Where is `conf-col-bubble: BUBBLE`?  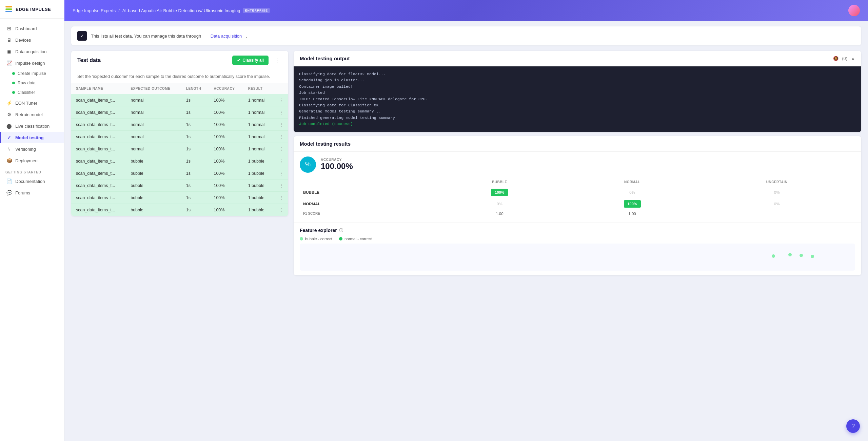
conf-col-bubble: BUBBLE is located at coordinates (500, 182).